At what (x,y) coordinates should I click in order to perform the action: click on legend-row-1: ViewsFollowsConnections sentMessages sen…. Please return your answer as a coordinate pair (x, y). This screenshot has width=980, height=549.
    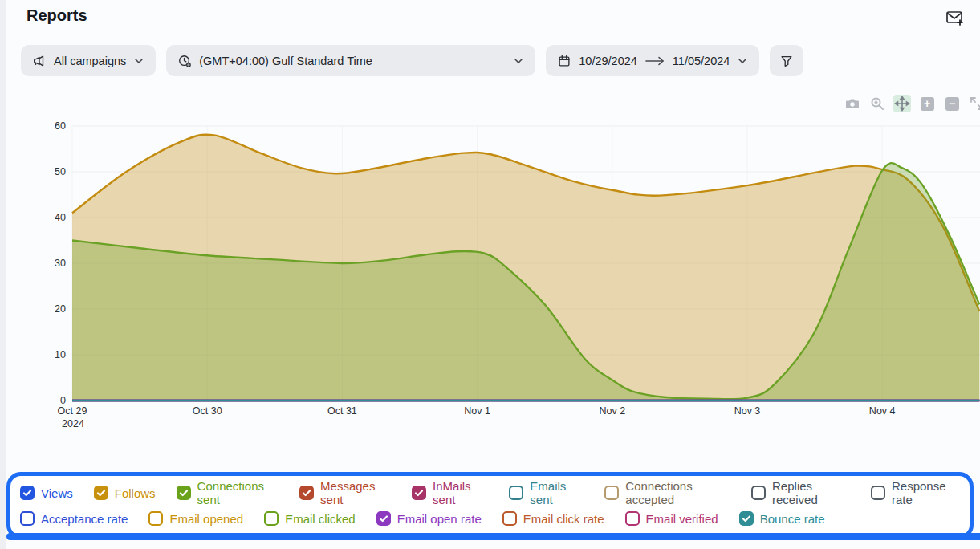
    Looking at the image, I should click on (490, 493).